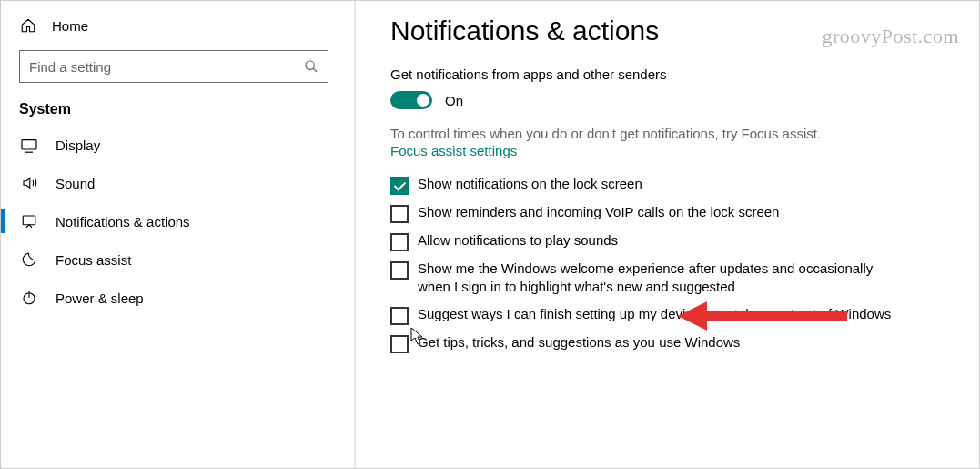 The height and width of the screenshot is (469, 980). I want to click on checkbox-reminders, so click(399, 214).